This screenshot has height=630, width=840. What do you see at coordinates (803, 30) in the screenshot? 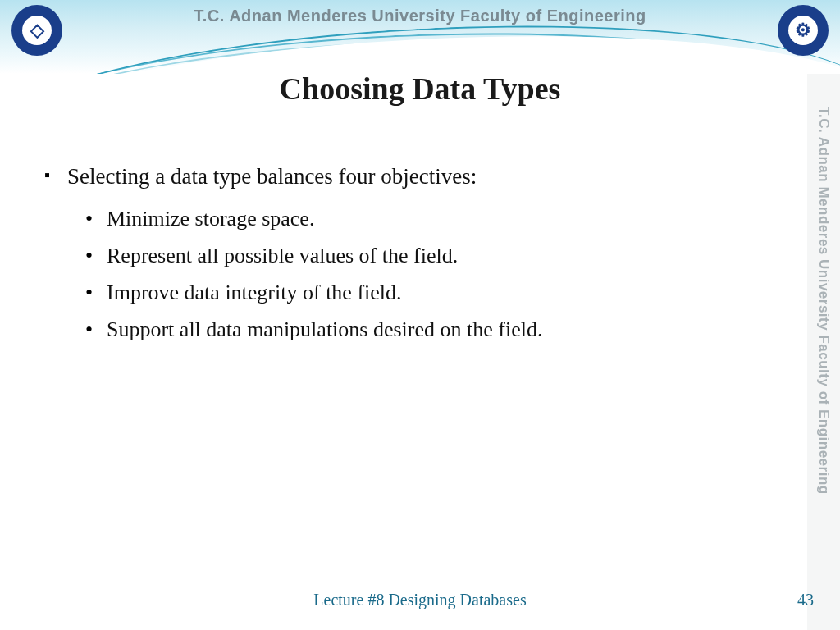
I see `faculty-logo-right: ⚙` at bounding box center [803, 30].